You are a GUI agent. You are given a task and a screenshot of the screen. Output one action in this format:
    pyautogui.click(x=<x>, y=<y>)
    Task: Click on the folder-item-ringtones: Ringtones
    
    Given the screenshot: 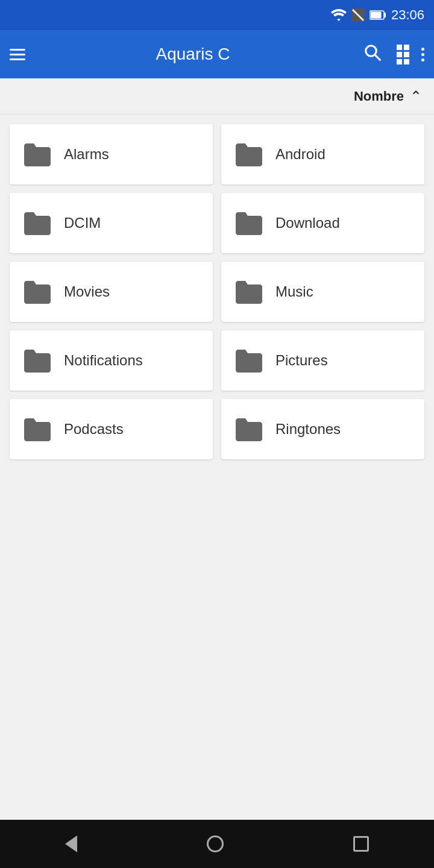 What is the action you would take?
    pyautogui.click(x=323, y=429)
    